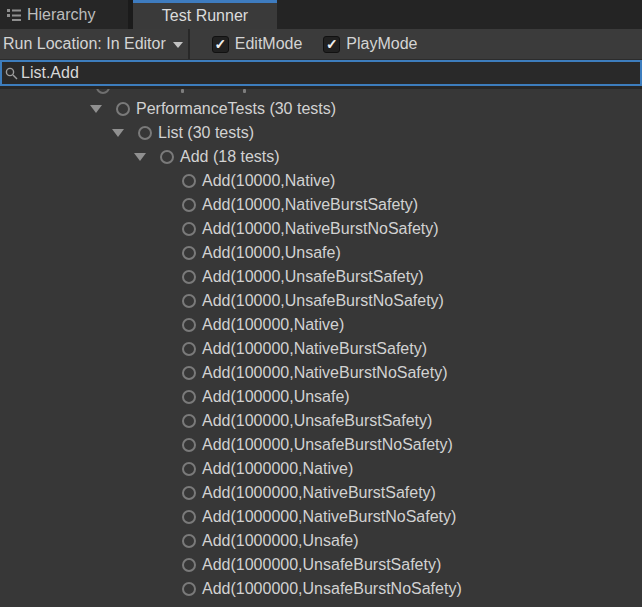 The height and width of the screenshot is (607, 642). Describe the element at coordinates (314, 349) in the screenshot. I see `tree-node-label: Add(100000,NativeBurstSafety)` at that location.